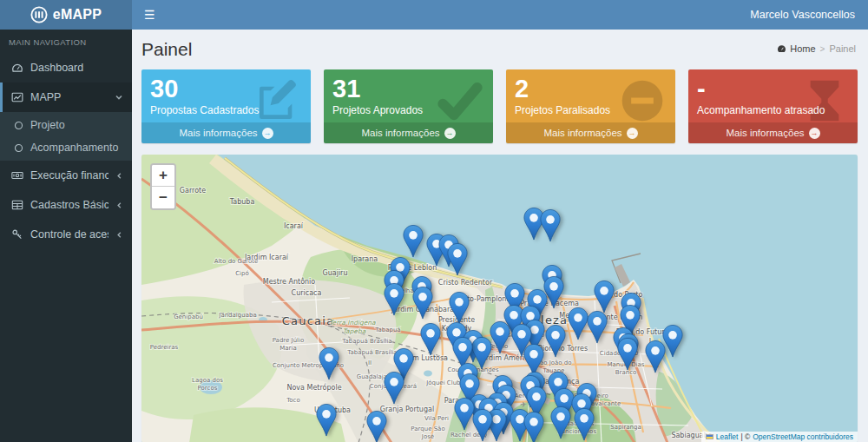 The image size is (868, 442). What do you see at coordinates (66, 97) in the screenshot?
I see `sidebar-item-mapp: MAPP` at bounding box center [66, 97].